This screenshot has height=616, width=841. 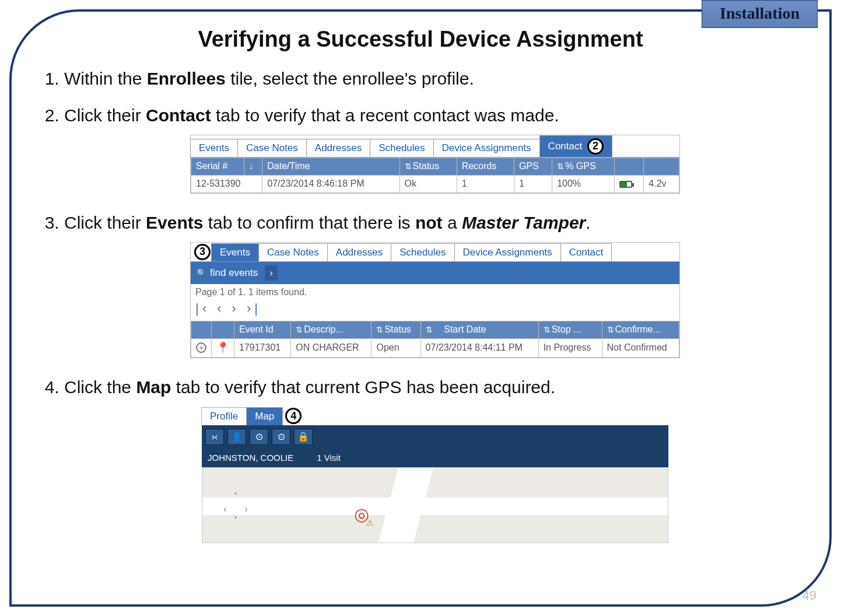 What do you see at coordinates (435, 293) in the screenshot?
I see `pager-status: Page 1 of 1. 1 items found.` at bounding box center [435, 293].